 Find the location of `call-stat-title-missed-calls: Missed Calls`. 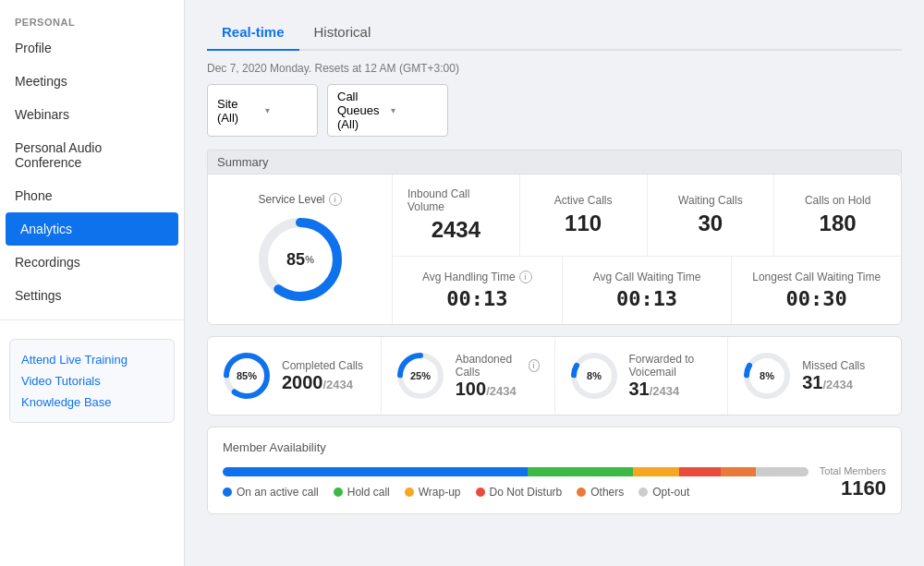

call-stat-title-missed-calls: Missed Calls is located at coordinates (845, 366).